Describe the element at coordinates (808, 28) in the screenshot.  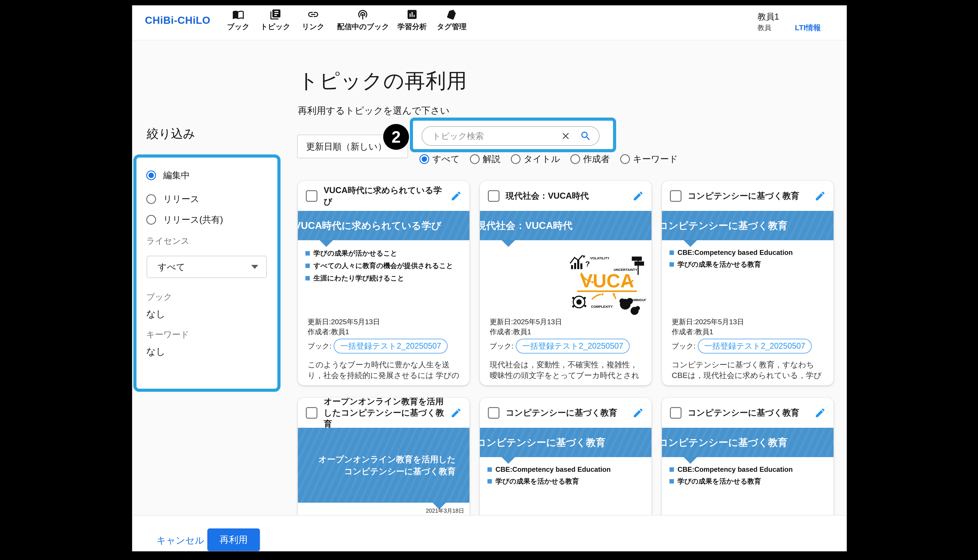
I see `lti-info-link: LTI情報` at that location.